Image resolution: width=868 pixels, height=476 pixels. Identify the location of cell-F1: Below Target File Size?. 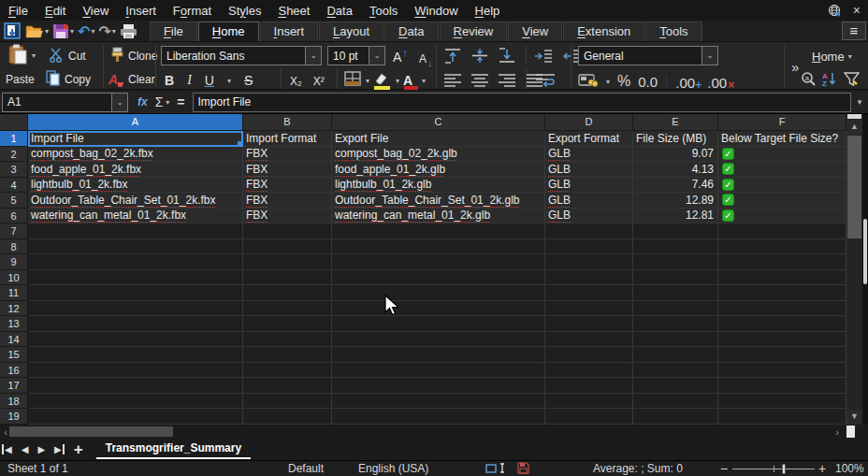
(782, 138).